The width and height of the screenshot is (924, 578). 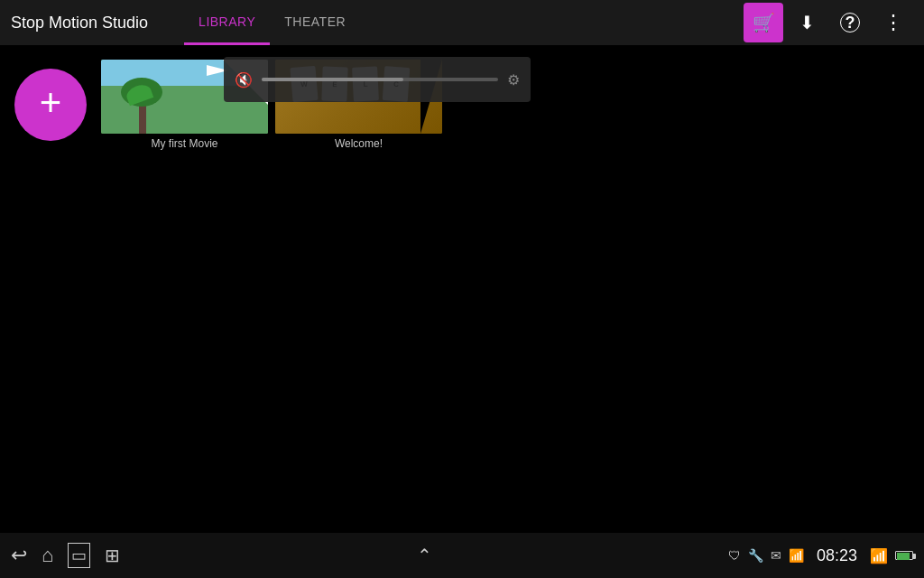 I want to click on battery-fill, so click(x=903, y=556).